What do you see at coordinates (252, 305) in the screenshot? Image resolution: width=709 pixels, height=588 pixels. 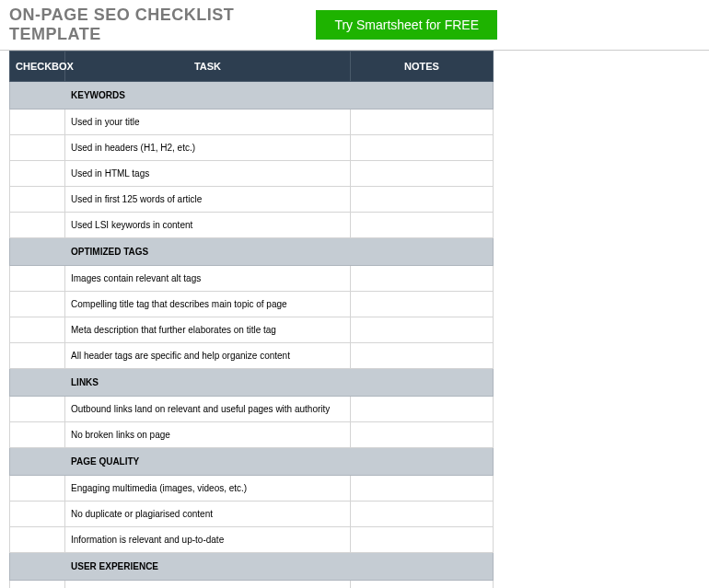 I see `table-row: Compelling title tag that describes main…` at bounding box center [252, 305].